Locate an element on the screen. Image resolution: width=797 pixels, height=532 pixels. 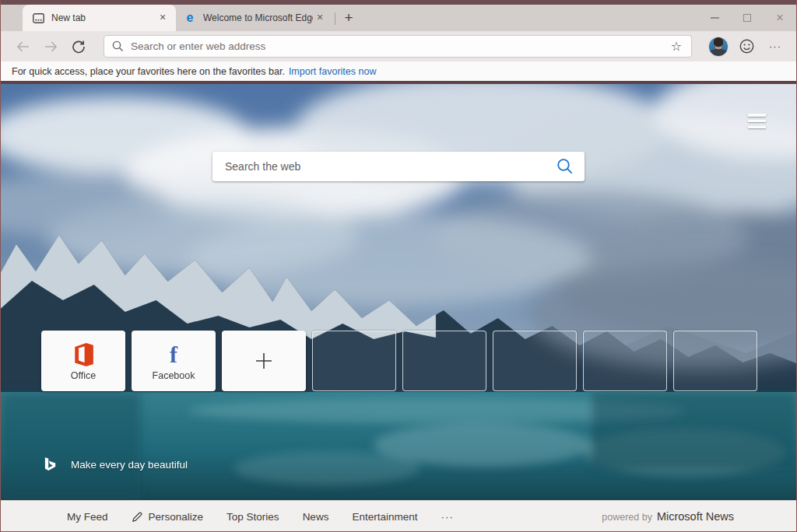
tab-divider is located at coordinates (335, 19).